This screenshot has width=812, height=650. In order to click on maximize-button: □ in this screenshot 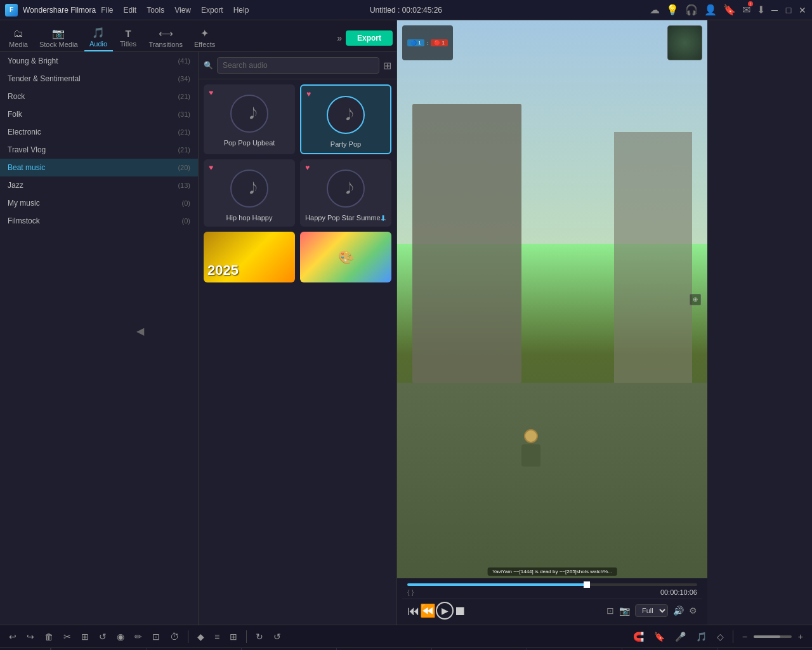, I will do `click(789, 10)`.